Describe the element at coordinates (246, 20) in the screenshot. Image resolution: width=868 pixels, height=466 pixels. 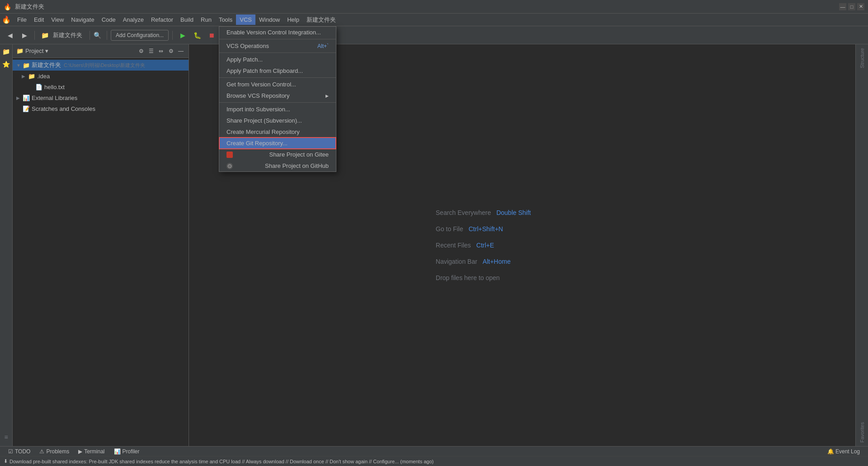
I see `menu-vcs: VCS` at that location.